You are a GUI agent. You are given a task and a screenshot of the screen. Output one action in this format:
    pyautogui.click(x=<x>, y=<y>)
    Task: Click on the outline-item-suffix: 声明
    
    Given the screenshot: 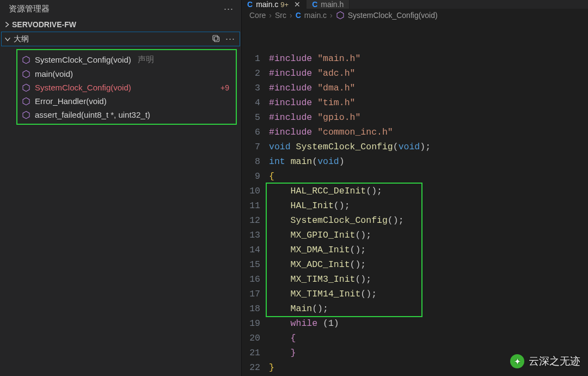 What is the action you would take?
    pyautogui.click(x=146, y=60)
    